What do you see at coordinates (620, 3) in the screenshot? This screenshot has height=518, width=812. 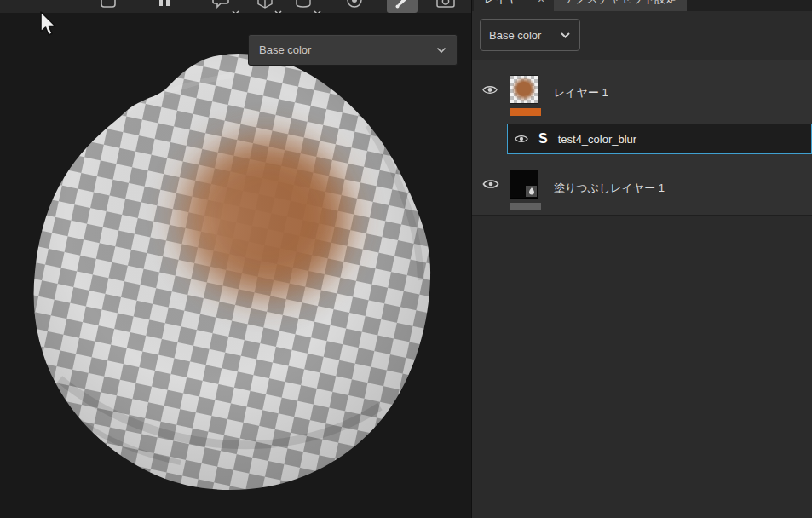 I see `tab-texture-set-settings-label: テクスチャセット設定` at bounding box center [620, 3].